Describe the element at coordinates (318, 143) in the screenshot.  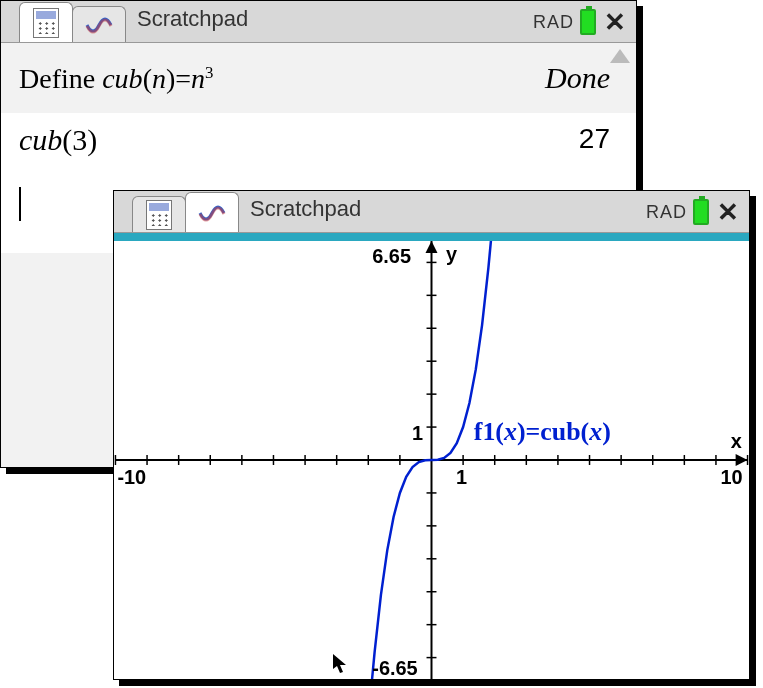
I see `history-row: cub(3) 27` at that location.